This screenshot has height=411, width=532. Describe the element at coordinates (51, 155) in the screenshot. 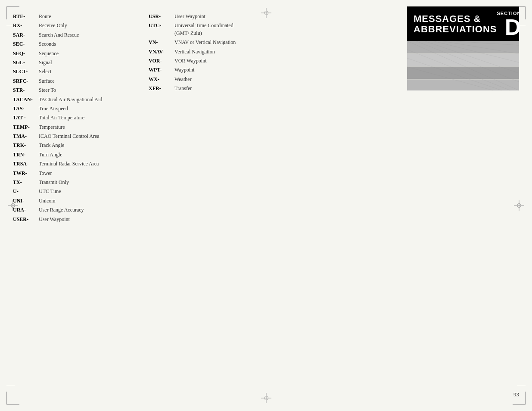

I see `abbrev-value: Turn Angle` at that location.